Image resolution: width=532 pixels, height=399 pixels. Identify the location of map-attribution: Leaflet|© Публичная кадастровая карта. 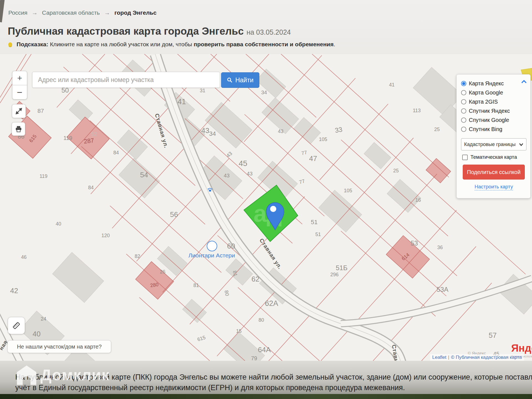
(477, 357).